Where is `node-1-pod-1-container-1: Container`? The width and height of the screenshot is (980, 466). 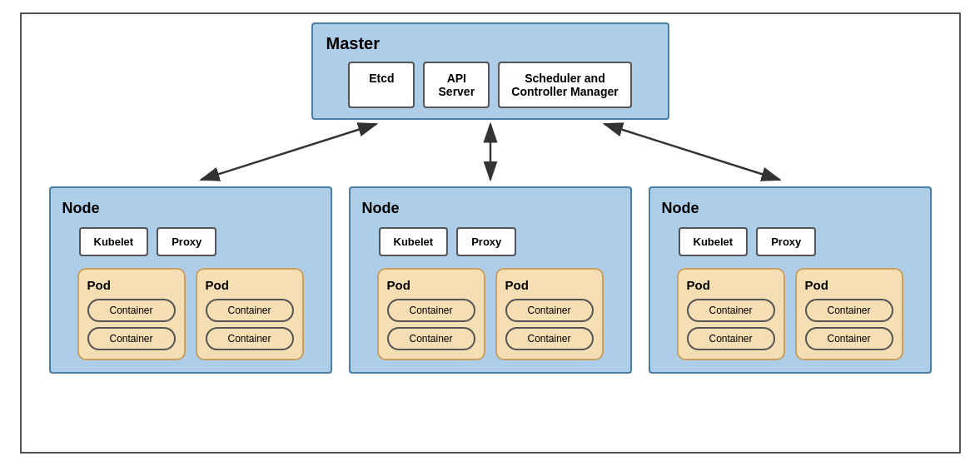 node-1-pod-1-container-1: Container is located at coordinates (132, 310).